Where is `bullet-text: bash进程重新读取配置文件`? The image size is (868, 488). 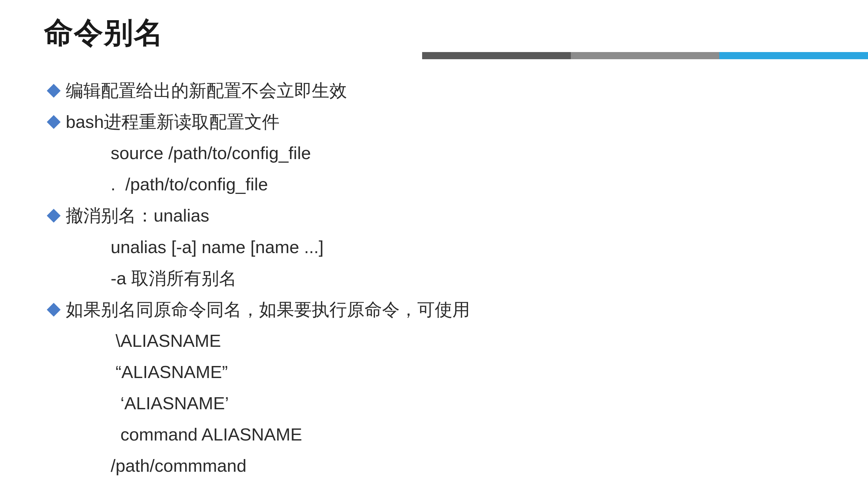 bullet-text: bash进程重新读取配置文件 is located at coordinates (173, 122).